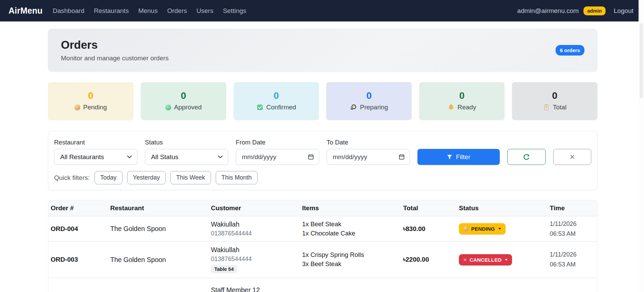  What do you see at coordinates (527, 157) in the screenshot?
I see `refresh-button` at bounding box center [527, 157].